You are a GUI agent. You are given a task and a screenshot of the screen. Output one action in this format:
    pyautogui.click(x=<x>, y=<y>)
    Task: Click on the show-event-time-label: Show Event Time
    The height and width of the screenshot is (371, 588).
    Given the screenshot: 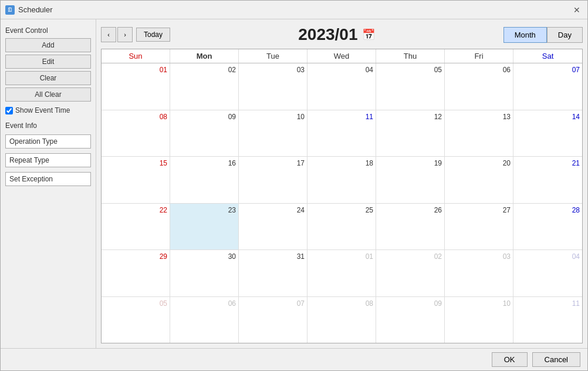 What is the action you would take?
    pyautogui.click(x=42, y=110)
    